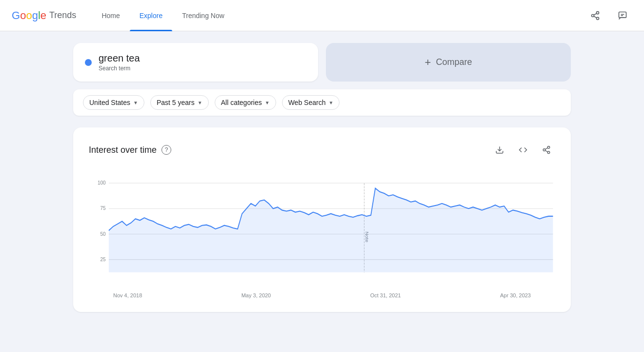 The image size is (644, 352). Describe the element at coordinates (102, 259) in the screenshot. I see `svg-text: 25` at that location.